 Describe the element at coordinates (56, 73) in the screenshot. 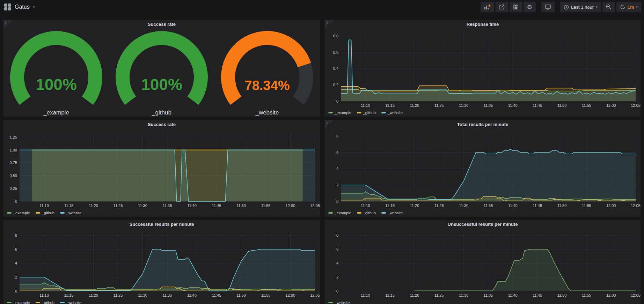

I see `gauge-example: 100% _example` at that location.